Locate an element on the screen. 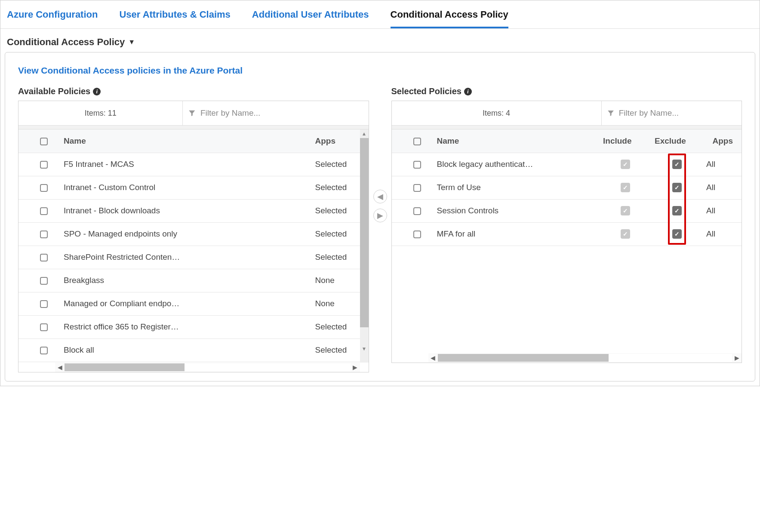 The width and height of the screenshot is (760, 532). table-row: Restrict office 365 to Register… Selecte… is located at coordinates (194, 327).